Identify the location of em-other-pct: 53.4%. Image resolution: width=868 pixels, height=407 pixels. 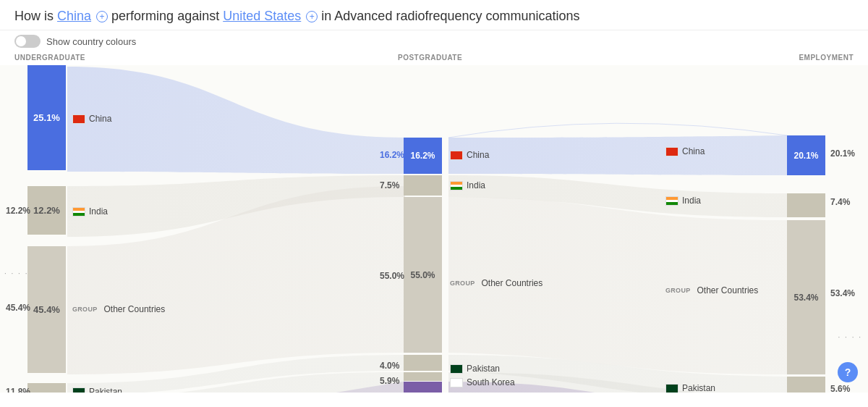
(843, 293).